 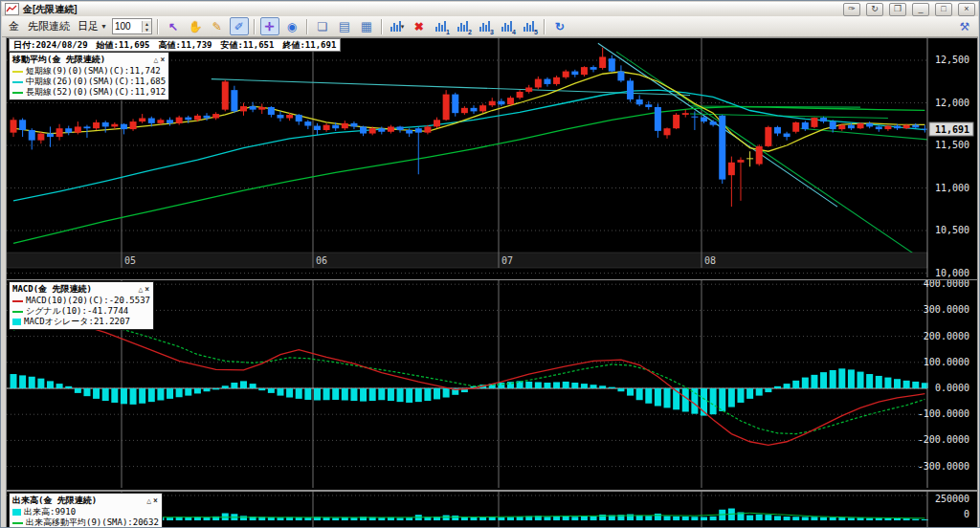 What do you see at coordinates (952, 230) in the screenshot?
I see `svg-text: 10,500` at bounding box center [952, 230].